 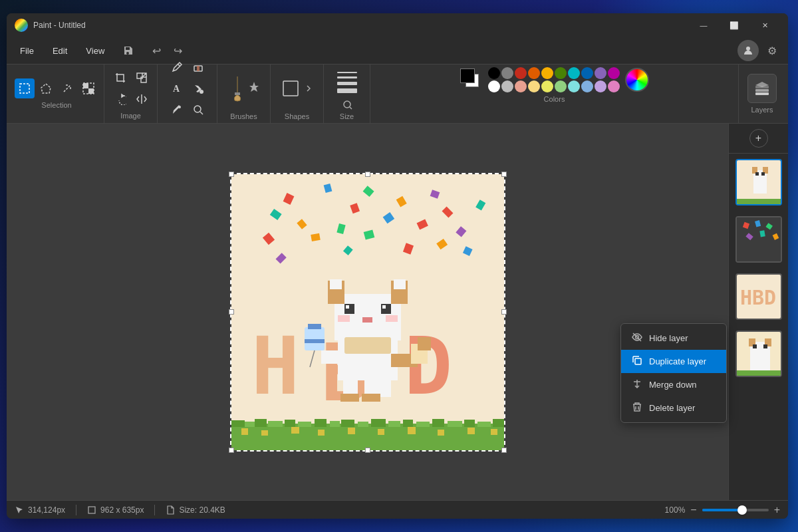 What do you see at coordinates (614, 86) in the screenshot?
I see `color-light-magenta` at bounding box center [614, 86].